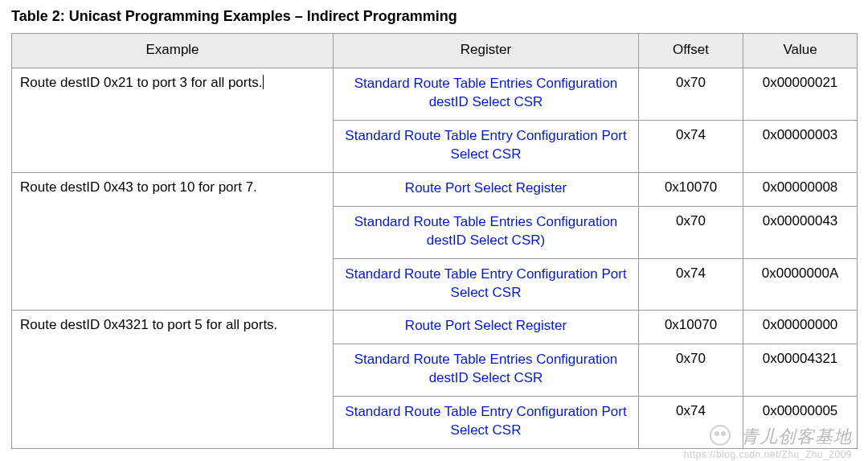 This screenshot has height=461, width=868. Describe the element at coordinates (173, 241) in the screenshot. I see `example-cell: Route destID 0x43 to port 10 for port 7.` at that location.